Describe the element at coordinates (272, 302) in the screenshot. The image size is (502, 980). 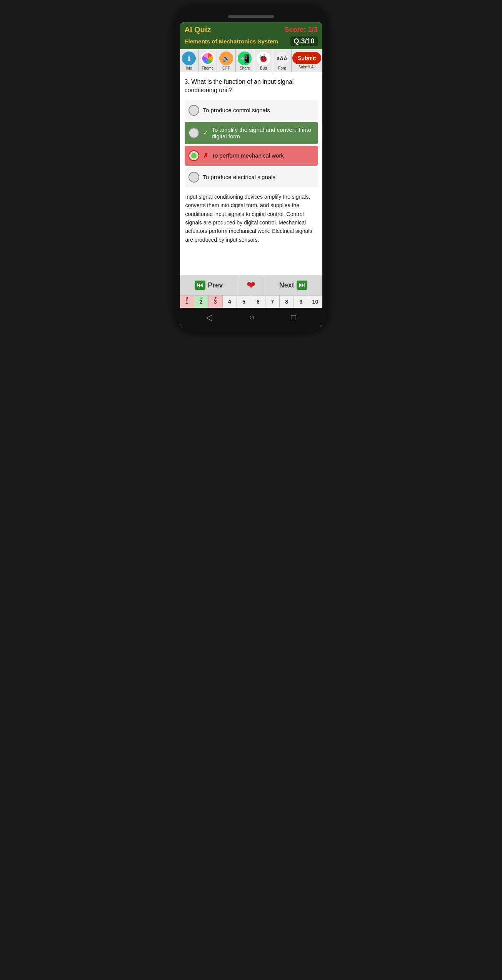
I see `q-cell-7: 7` at that location.